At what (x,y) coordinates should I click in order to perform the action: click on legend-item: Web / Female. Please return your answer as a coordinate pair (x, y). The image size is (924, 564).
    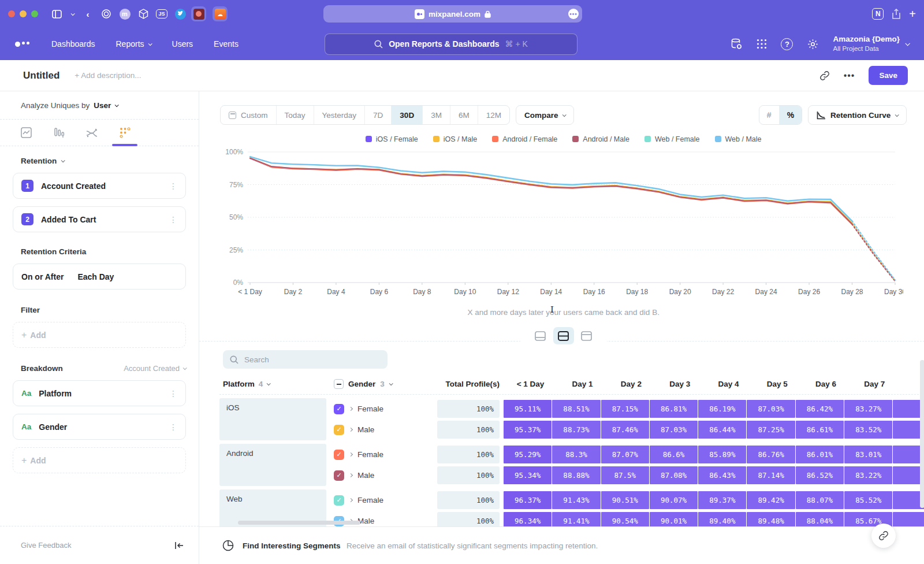
    Looking at the image, I should click on (672, 139).